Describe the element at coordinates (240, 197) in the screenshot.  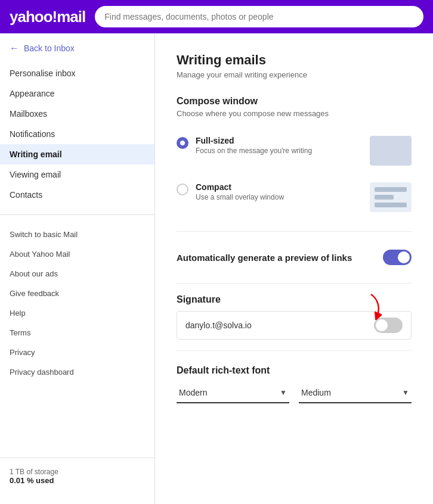
I see `compact-desc: Use a small overlay window` at that location.